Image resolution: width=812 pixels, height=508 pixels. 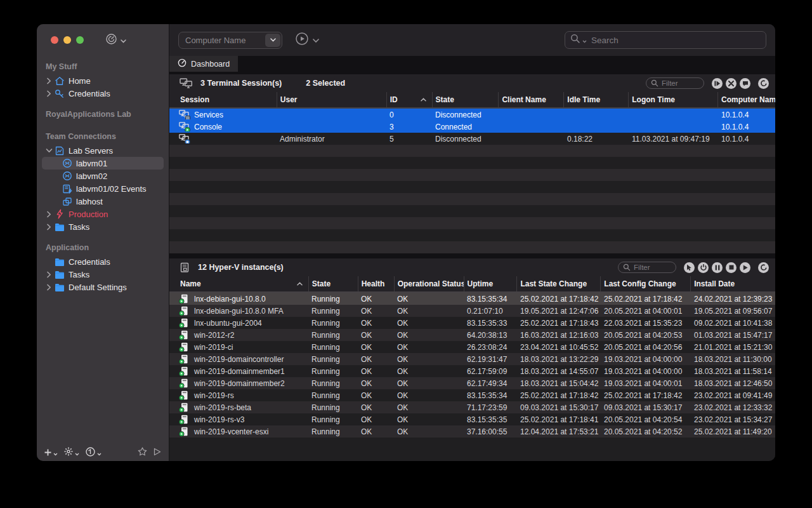 What do you see at coordinates (103, 150) in the screenshot?
I see `sidebar-item-lab-servers: Lab Servers` at bounding box center [103, 150].